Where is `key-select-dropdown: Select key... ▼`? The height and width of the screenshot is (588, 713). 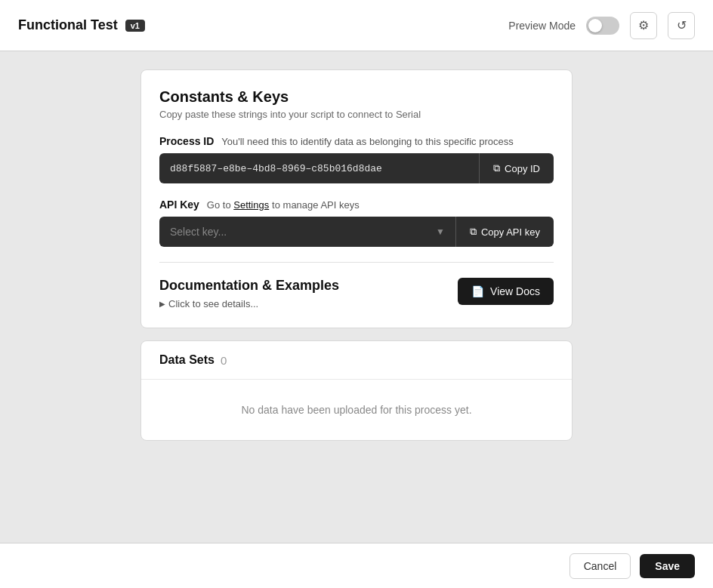
key-select-dropdown: Select key... ▼ is located at coordinates (307, 232).